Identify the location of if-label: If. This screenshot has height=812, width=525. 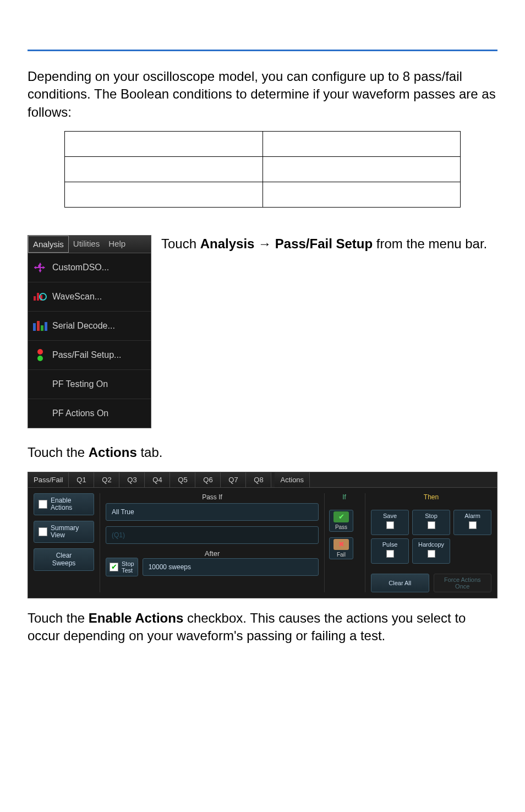
(344, 497).